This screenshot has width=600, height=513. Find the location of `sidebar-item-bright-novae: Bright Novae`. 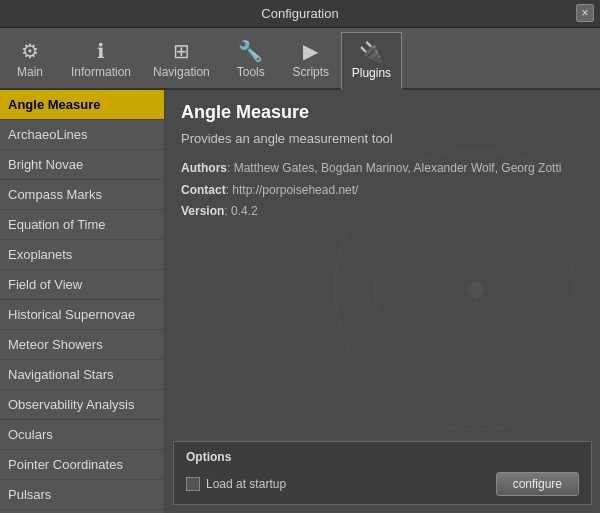

sidebar-item-bright-novae: Bright Novae is located at coordinates (82, 165).